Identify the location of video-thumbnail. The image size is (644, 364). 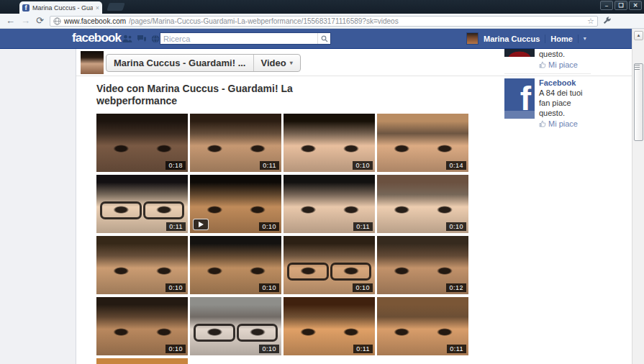
(142, 361).